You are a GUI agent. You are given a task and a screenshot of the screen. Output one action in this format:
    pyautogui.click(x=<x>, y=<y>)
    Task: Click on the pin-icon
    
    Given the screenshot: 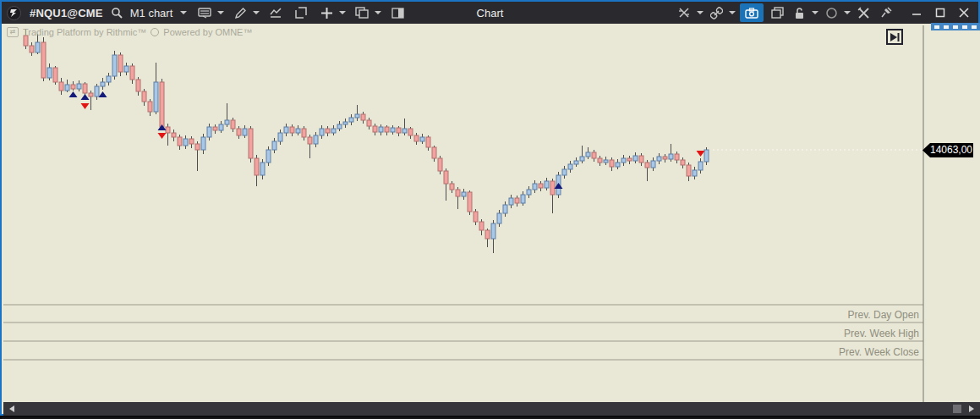 What is the action you would take?
    pyautogui.click(x=887, y=13)
    